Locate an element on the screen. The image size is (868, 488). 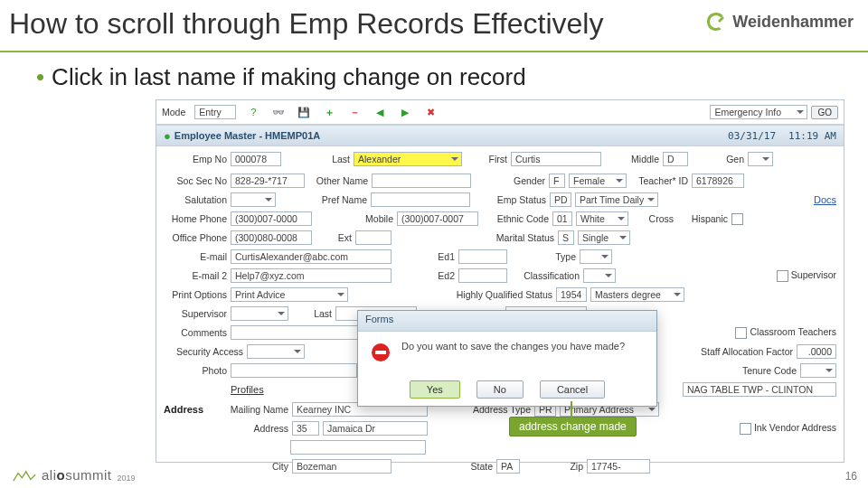
callout-address-change: address change made is located at coordinates (573, 427).